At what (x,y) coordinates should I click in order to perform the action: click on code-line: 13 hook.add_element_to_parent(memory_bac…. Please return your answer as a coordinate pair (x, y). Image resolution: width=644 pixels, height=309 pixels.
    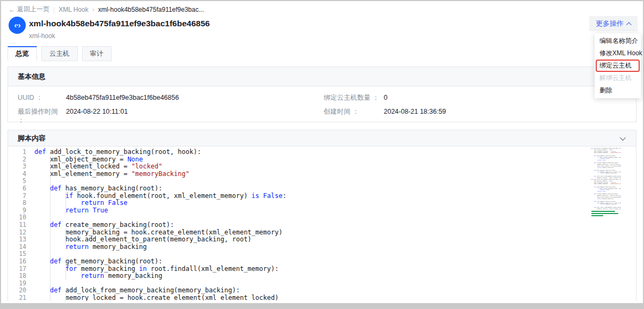
    Looking at the image, I should click on (322, 239).